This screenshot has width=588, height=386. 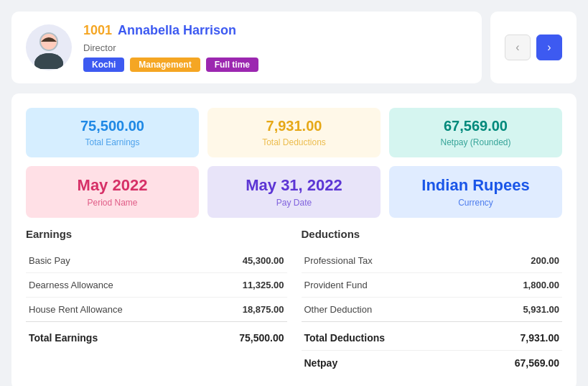 I want to click on employee-name: Annabella Harrison, so click(x=177, y=30).